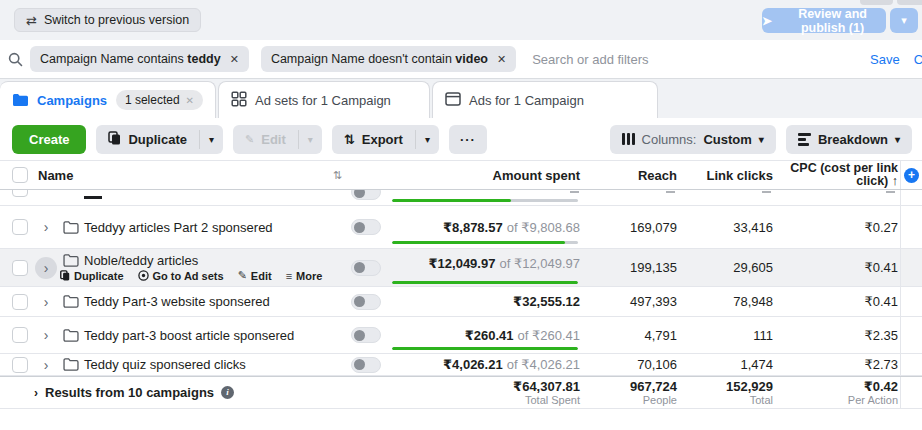  Describe the element at coordinates (181, 276) in the screenshot. I see `row-goto-adsets-action: Go to Ad sets` at that location.